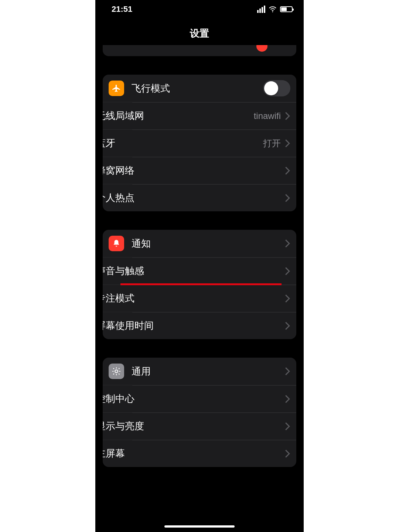 The image size is (399, 532). Describe the element at coordinates (200, 116) in the screenshot. I see `row-wifi: 无线局域网 tinawifi` at that location.